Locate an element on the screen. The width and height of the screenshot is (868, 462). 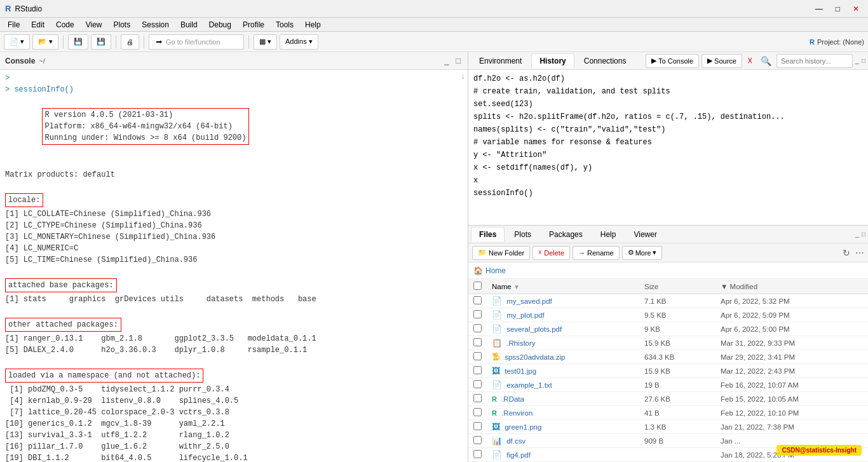
file-name-8: .Renviron is located at coordinates (517, 413).